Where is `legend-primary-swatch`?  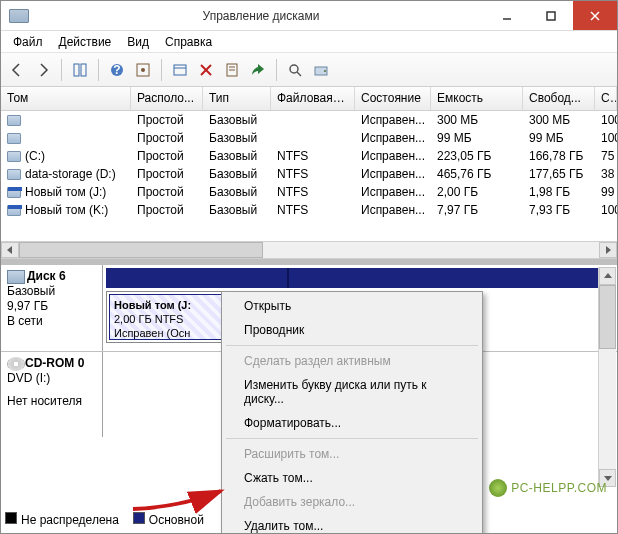 legend-primary-swatch is located at coordinates (139, 518).